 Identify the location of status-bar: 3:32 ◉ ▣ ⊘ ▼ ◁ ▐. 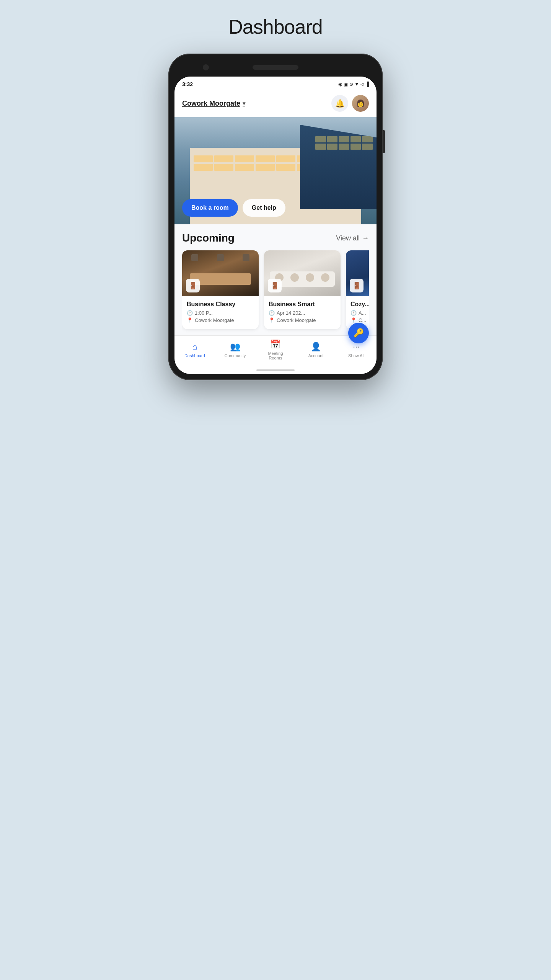
(276, 83).